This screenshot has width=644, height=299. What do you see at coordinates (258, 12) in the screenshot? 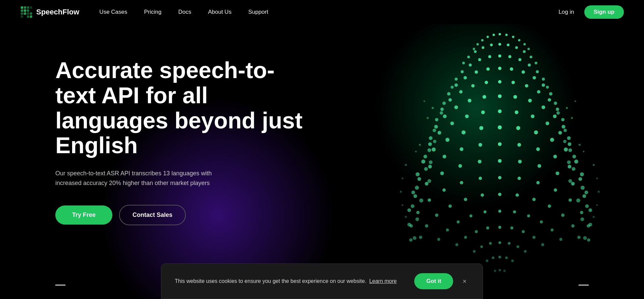
I see `nav-item-support: Support` at bounding box center [258, 12].